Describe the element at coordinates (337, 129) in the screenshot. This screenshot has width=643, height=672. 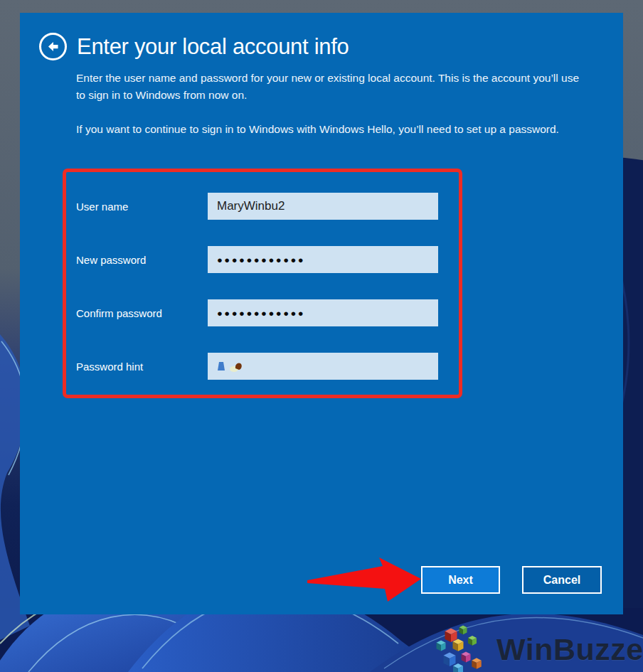
I see `description-paragraph-2: If you want to continue to sign in to Wi…` at that location.